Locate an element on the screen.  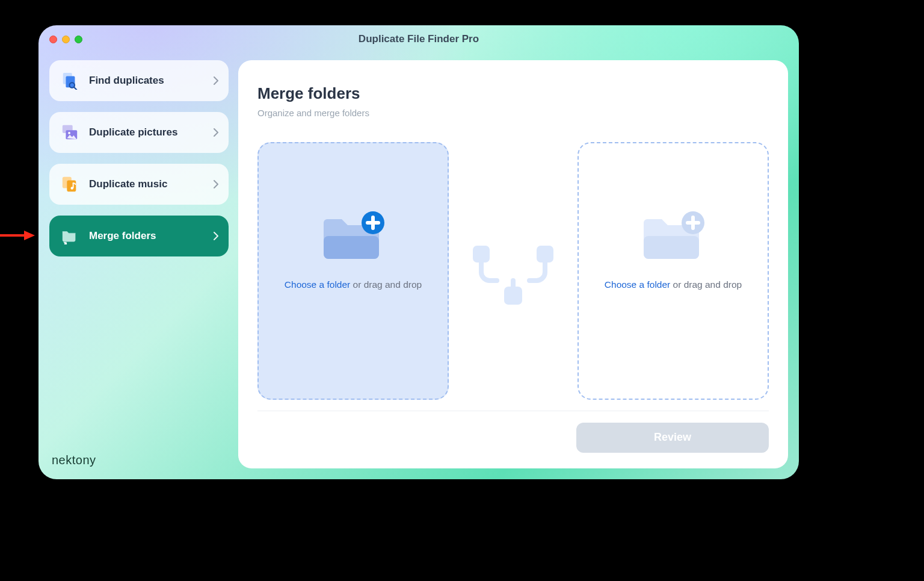
page-title: Merge folders is located at coordinates (513, 94).